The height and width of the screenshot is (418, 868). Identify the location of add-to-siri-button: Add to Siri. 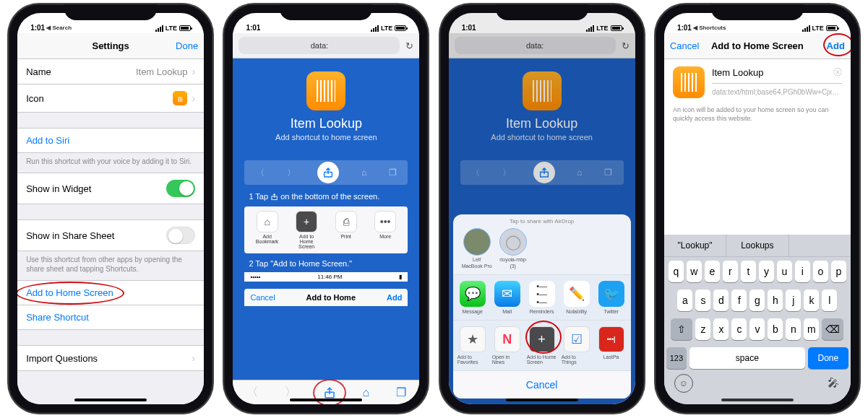
(111, 140).